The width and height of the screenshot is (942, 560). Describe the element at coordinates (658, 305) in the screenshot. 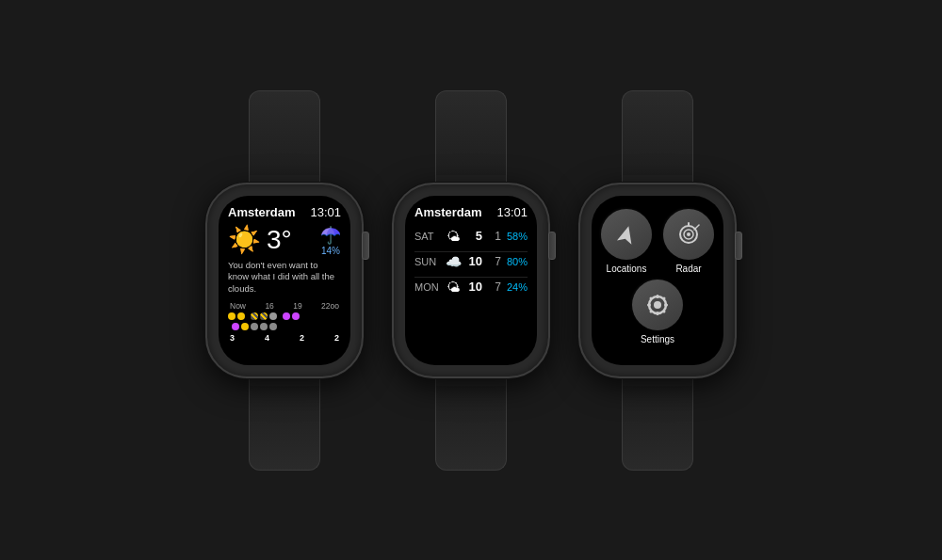

I see `settings-icon-circle` at that location.